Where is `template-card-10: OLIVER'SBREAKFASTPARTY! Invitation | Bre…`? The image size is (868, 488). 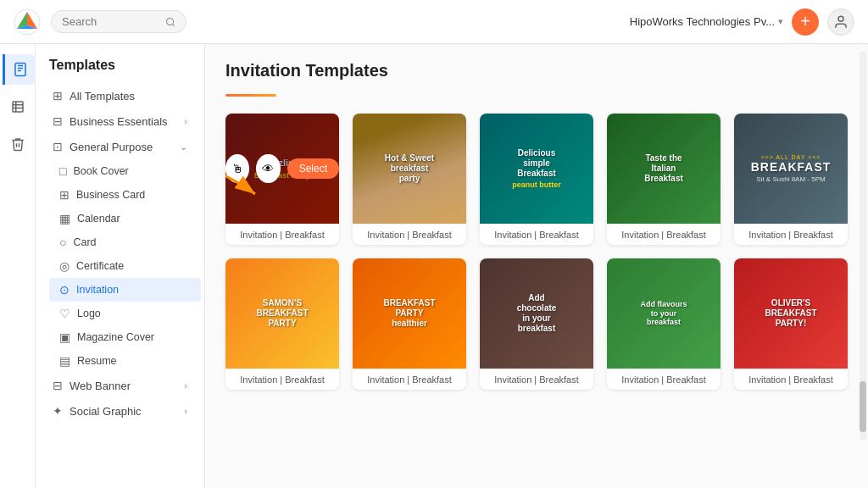
template-card-10: OLIVER'SBREAKFASTPARTY! Invitation | Bre… is located at coordinates (791, 324).